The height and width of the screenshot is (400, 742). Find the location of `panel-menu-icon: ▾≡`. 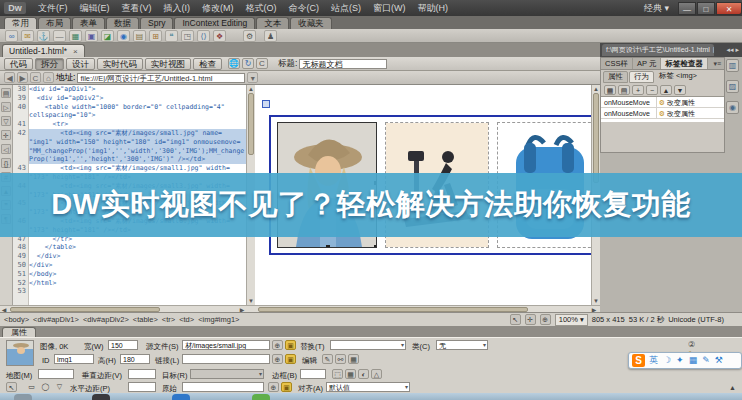

panel-menu-icon: ▾≡ is located at coordinates (717, 64).